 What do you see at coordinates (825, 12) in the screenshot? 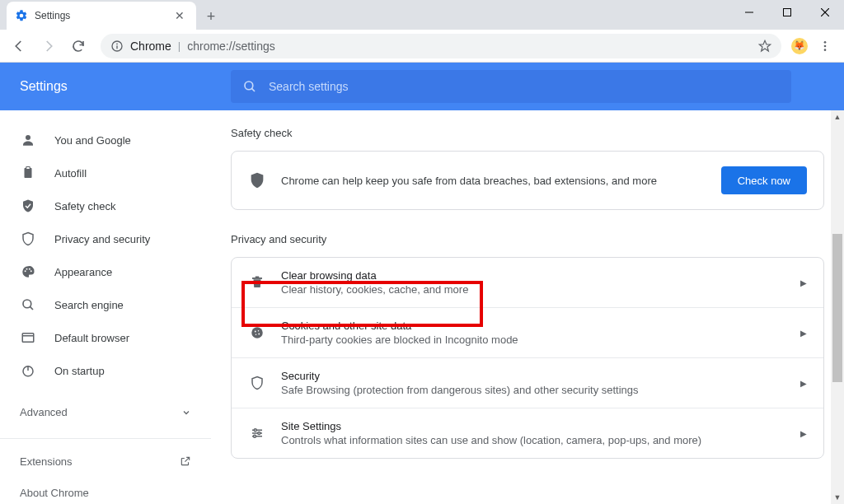
I see `close-window-button` at bounding box center [825, 12].